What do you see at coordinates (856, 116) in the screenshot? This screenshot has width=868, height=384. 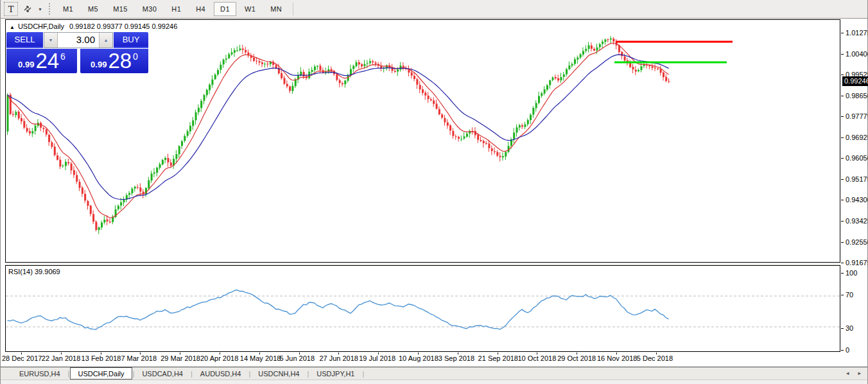 I see `price-axis-label: 0.97775` at bounding box center [856, 116].